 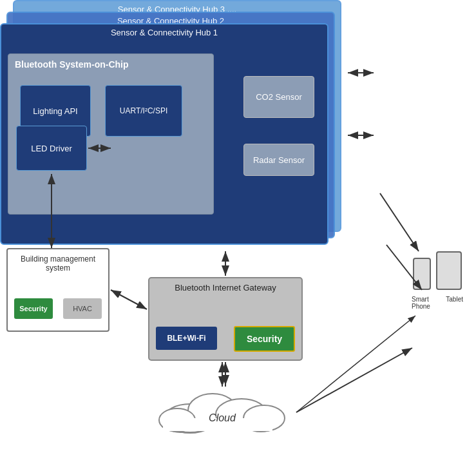 I want to click on led-driver-box: LED Driver, so click(x=52, y=148).